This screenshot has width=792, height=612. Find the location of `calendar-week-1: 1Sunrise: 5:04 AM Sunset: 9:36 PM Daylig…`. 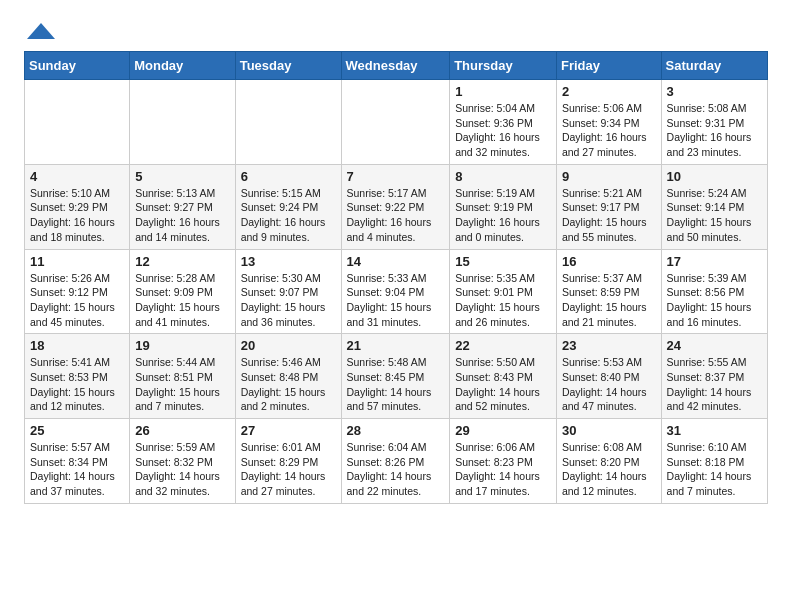

calendar-week-1: 1Sunrise: 5:04 AM Sunset: 9:36 PM Daylig… is located at coordinates (396, 122).